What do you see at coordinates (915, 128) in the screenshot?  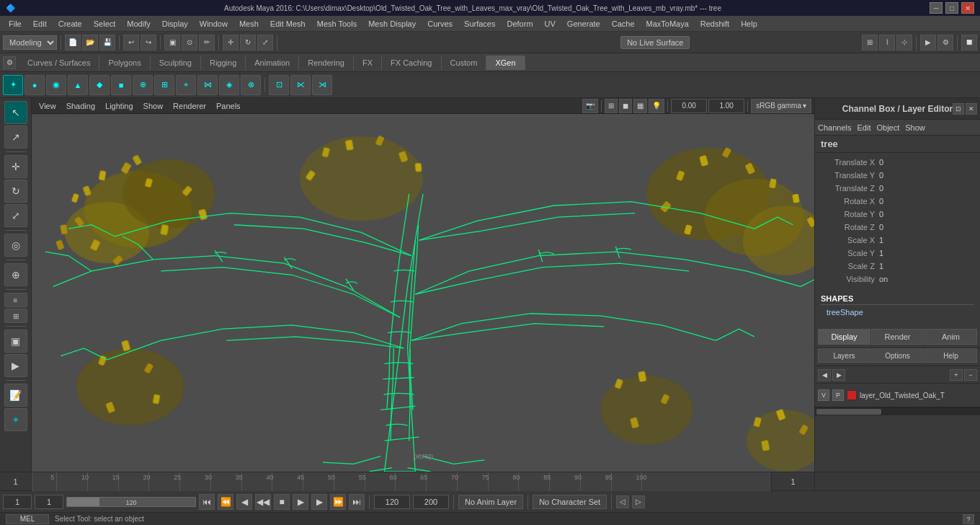 I see `show-menu: Show` at bounding box center [915, 128].